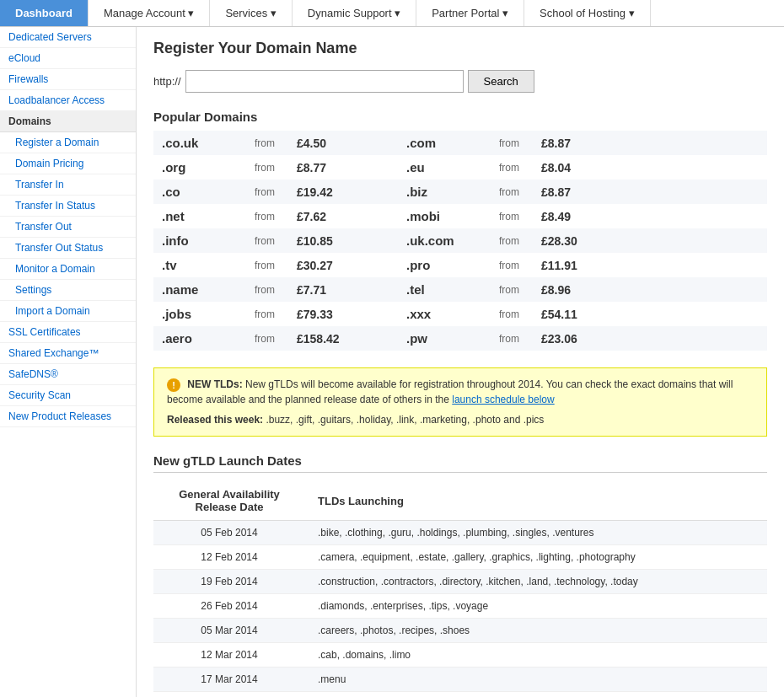 Image resolution: width=784 pixels, height=697 pixels. Describe the element at coordinates (536, 679) in the screenshot. I see `launch-tlds: .menu` at that location.